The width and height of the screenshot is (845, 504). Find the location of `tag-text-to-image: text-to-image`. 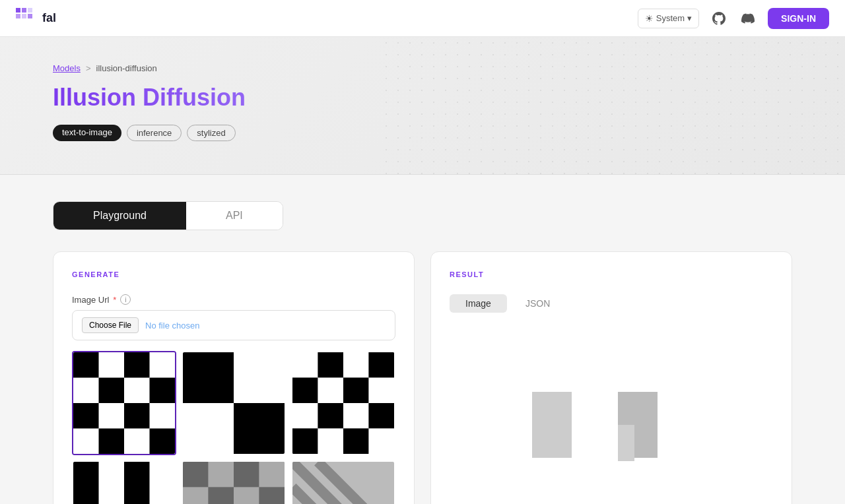

tag-text-to-image: text-to-image is located at coordinates (87, 133).